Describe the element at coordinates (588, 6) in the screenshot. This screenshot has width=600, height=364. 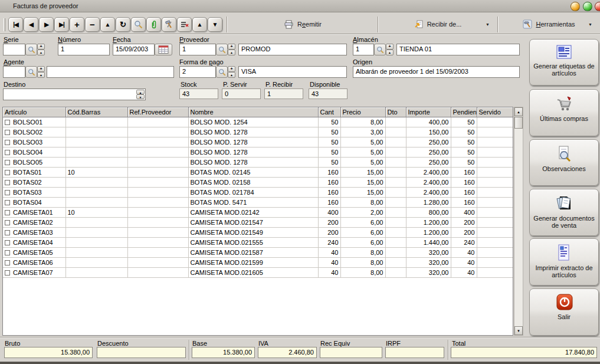
I see `maximize-button` at that location.